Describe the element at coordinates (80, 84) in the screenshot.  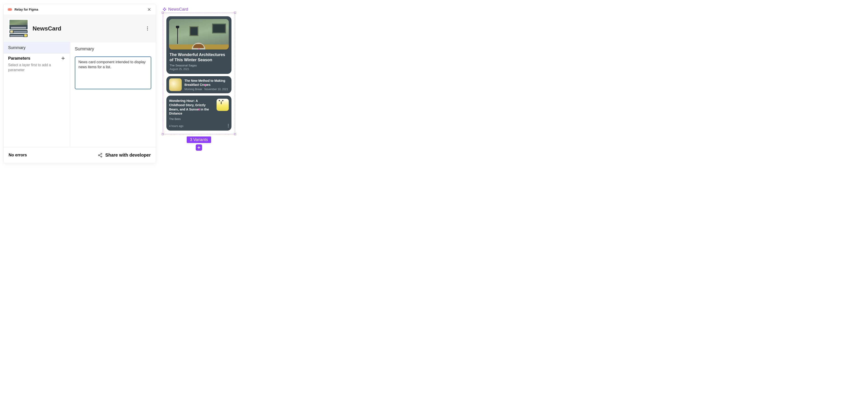
I see `plugin-panel: Relay for Figma NewsCard Summary Paramet…` at that location.